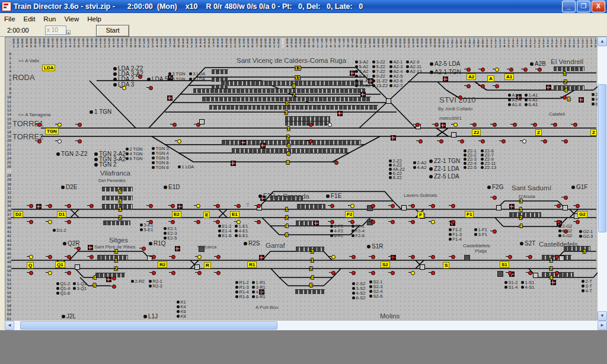 Image resolution: width=607 pixels, height=364 pixels. What do you see at coordinates (602, 325) in the screenshot?
I see `scroll-right-icon: ►` at bounding box center [602, 325].